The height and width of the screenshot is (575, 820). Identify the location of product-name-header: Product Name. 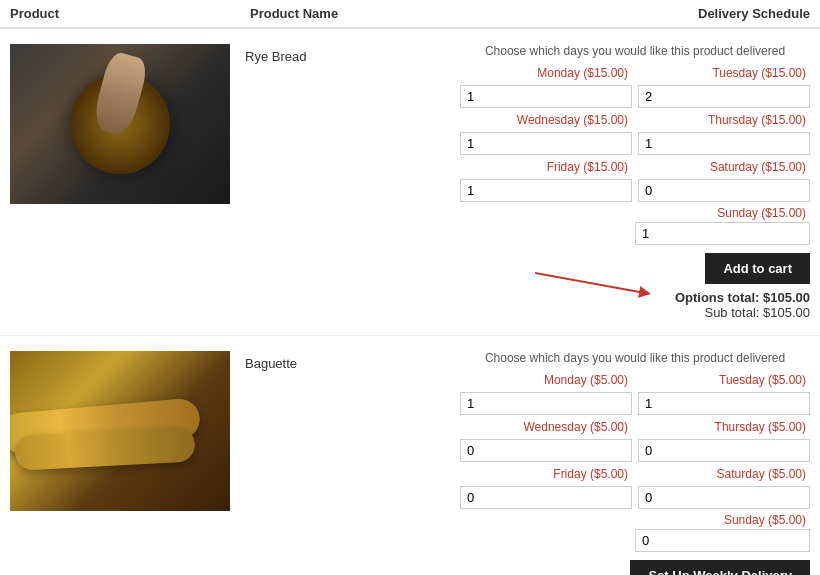
(360, 14).